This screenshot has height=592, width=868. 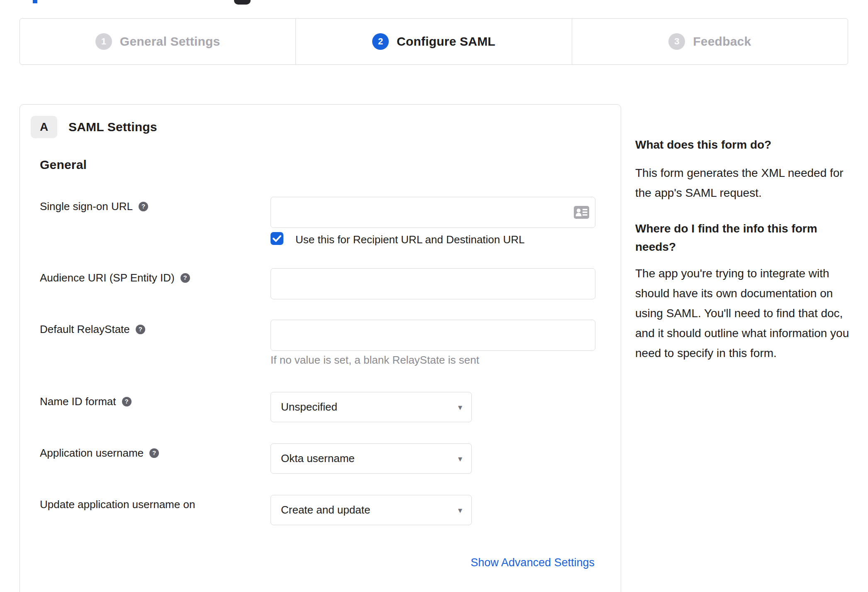 I want to click on audience-uri-label-row: Audience URI (SP Entity ID) ?, so click(x=115, y=278).